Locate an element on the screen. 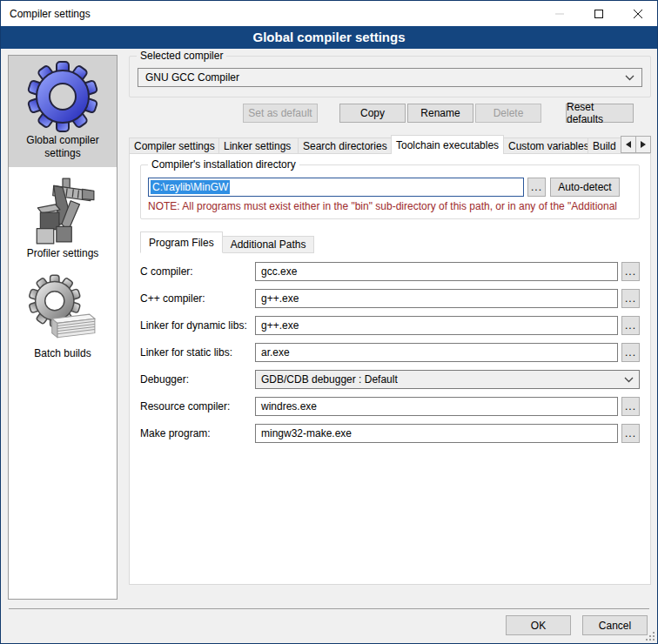 This screenshot has height=644, width=658. linker-for-dynamic-libs-input: g++.exe is located at coordinates (437, 325).